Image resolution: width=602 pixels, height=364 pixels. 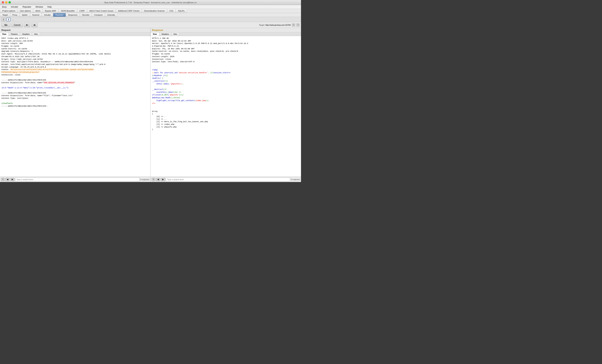 I want to click on request-tab-headers: Headers, so click(x=26, y=34).